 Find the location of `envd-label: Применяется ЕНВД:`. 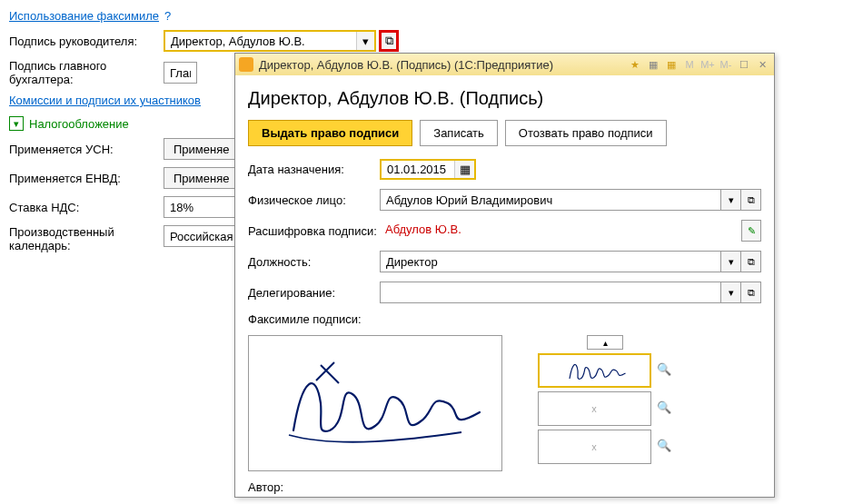

envd-label: Применяется ЕНВД: is located at coordinates (86, 178).